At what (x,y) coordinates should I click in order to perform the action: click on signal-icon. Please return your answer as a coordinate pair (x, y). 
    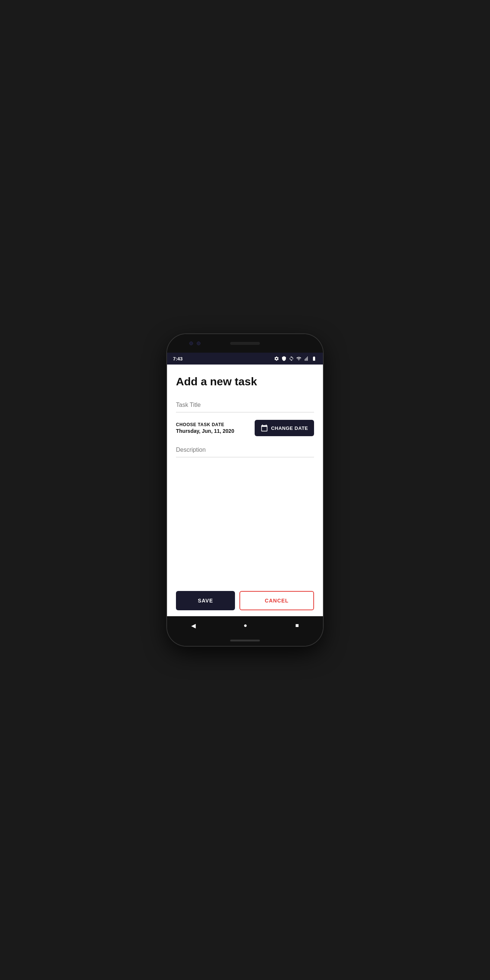
    Looking at the image, I should click on (306, 358).